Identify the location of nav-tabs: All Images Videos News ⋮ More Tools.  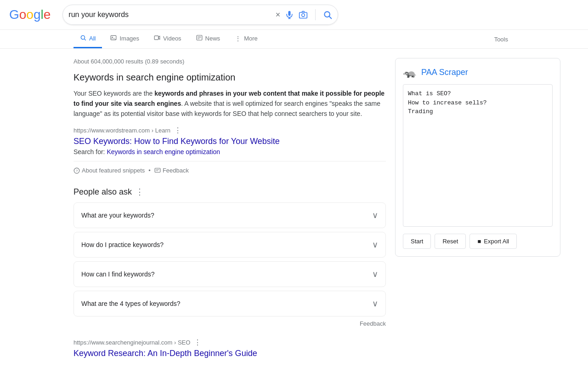
(294, 40).